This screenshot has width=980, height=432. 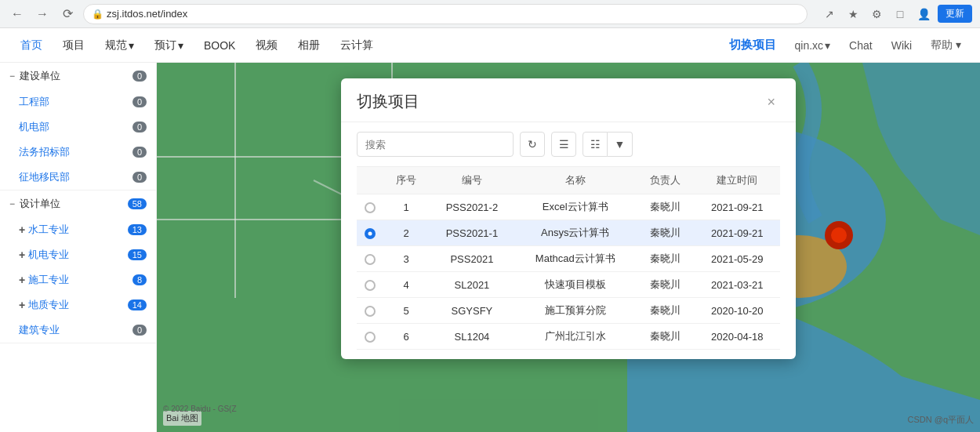 I want to click on sidebar-item-architecture: 建筑专业 0, so click(x=78, y=330).